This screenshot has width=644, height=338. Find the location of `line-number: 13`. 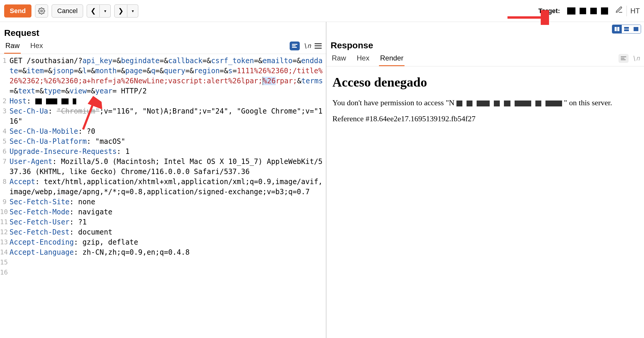

line-number: 13 is located at coordinates (5, 242).